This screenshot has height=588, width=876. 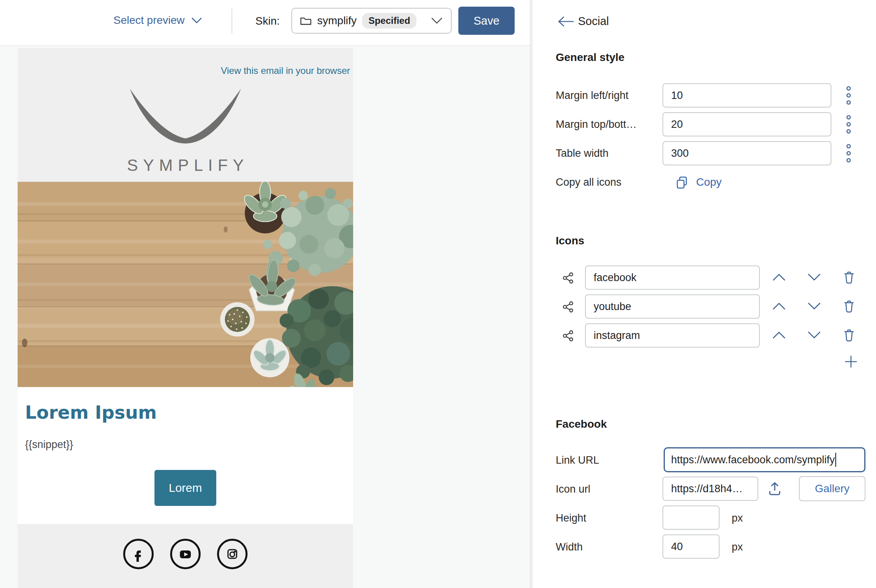 I want to click on save-button: Save, so click(x=486, y=21).